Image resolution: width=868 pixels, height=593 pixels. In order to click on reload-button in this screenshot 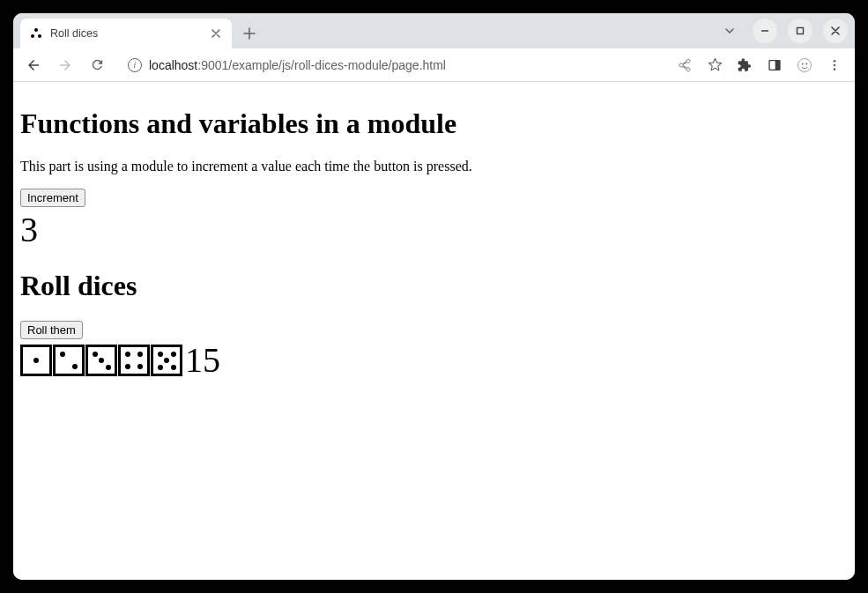, I will do `click(97, 65)`.